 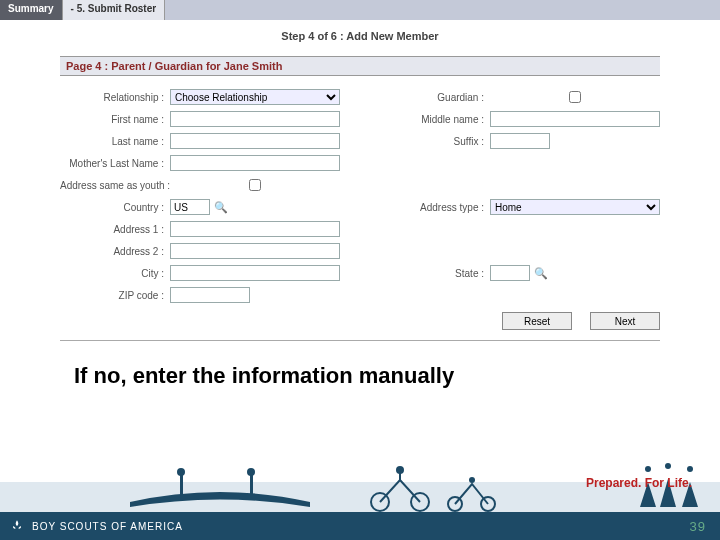 I want to click on label-last-name: Last name :, so click(x=115, y=142).